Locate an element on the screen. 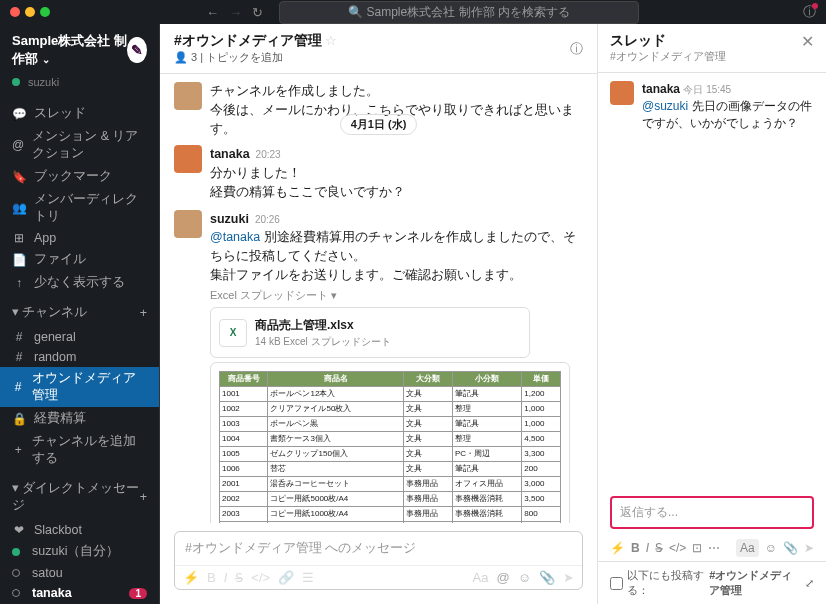 The height and width of the screenshot is (604, 826). excel-icon: X is located at coordinates (233, 333).